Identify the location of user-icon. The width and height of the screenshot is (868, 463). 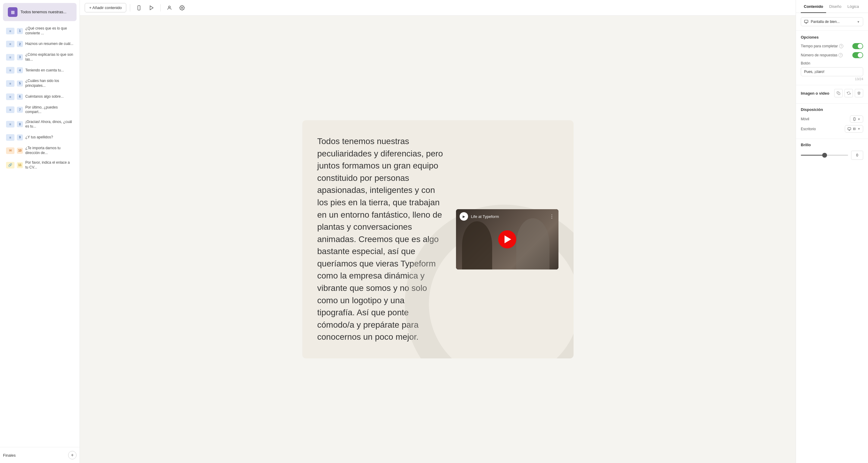
(169, 8).